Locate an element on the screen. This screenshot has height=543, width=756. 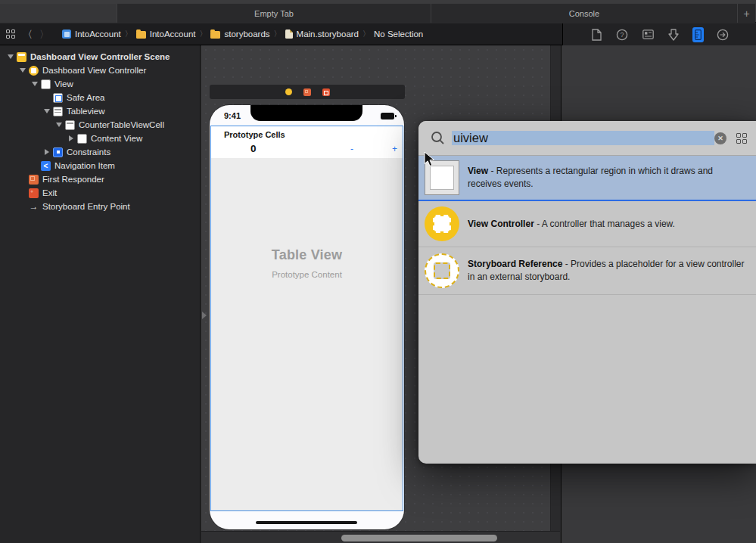
library-search-bar: uiview ✕ is located at coordinates (587, 138).